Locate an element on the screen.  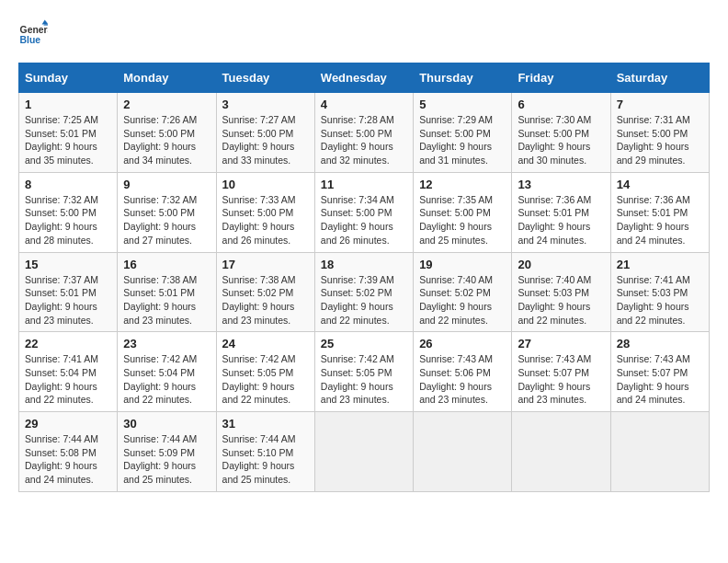
cell-info: Sunrise: 7:38 AM Sunset: 5:02 PM Dayligh… is located at coordinates (266, 300).